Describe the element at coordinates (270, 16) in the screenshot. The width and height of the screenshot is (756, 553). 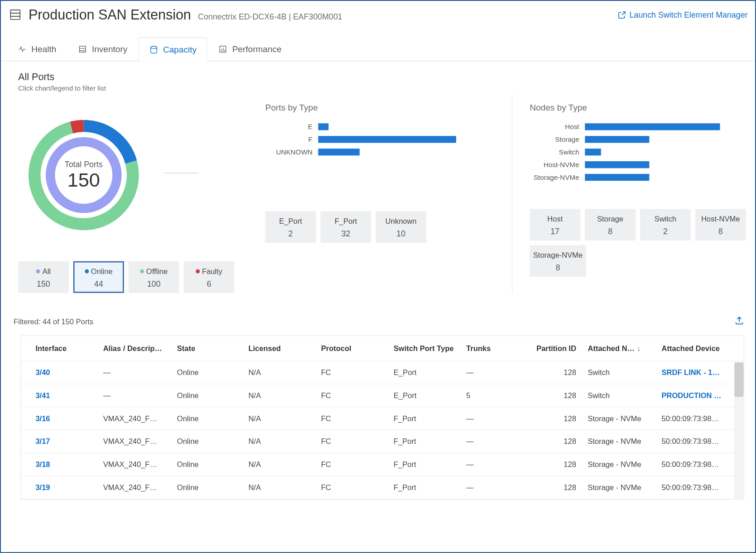
I see `page-subtitle: Connectrix ED-DCX6-4B | EAF300M001` at that location.